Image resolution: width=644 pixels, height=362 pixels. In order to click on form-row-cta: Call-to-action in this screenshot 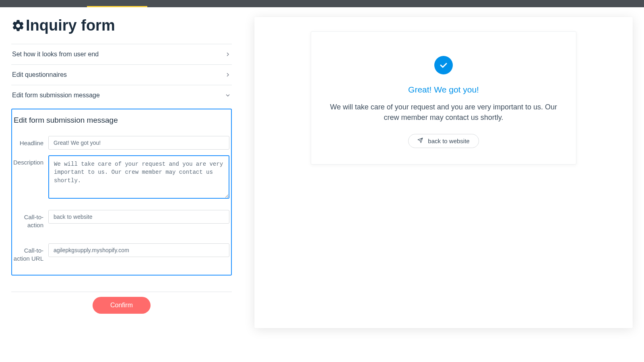, I will do `click(122, 220)`.